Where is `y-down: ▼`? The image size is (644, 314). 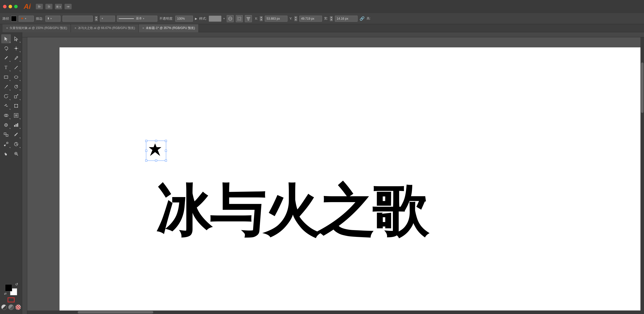
y-down: ▼ is located at coordinates (296, 20).